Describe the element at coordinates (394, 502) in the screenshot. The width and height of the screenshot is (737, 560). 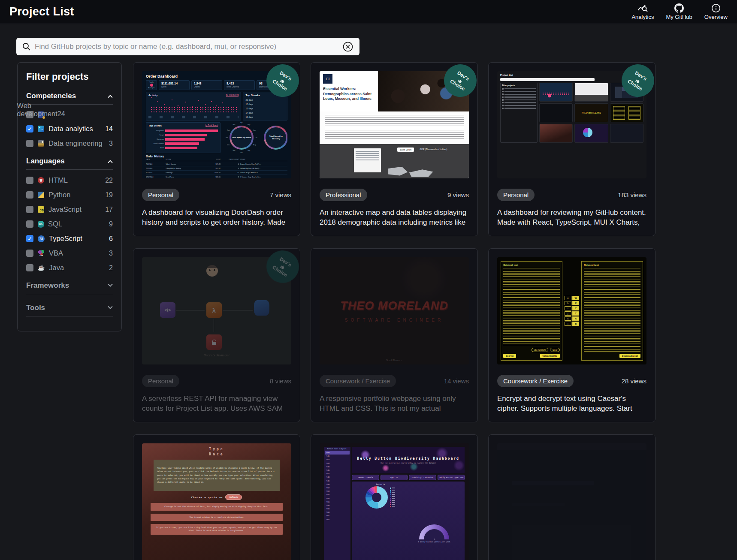
I see `thumbnail-belly-button-dashboard: Select test subject: 9409419439449459469…` at that location.